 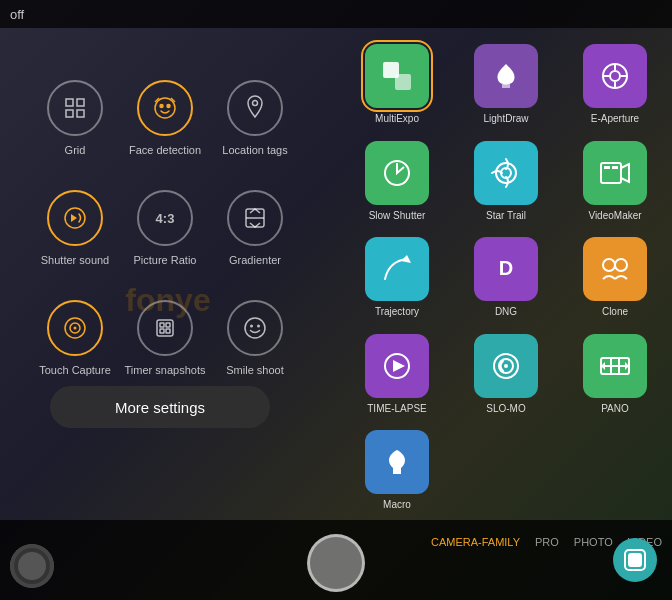 What do you see at coordinates (336, 560) in the screenshot?
I see `bottom-bar: CAMERA-FAMILY PRO PHOTO VIDEO` at bounding box center [336, 560].